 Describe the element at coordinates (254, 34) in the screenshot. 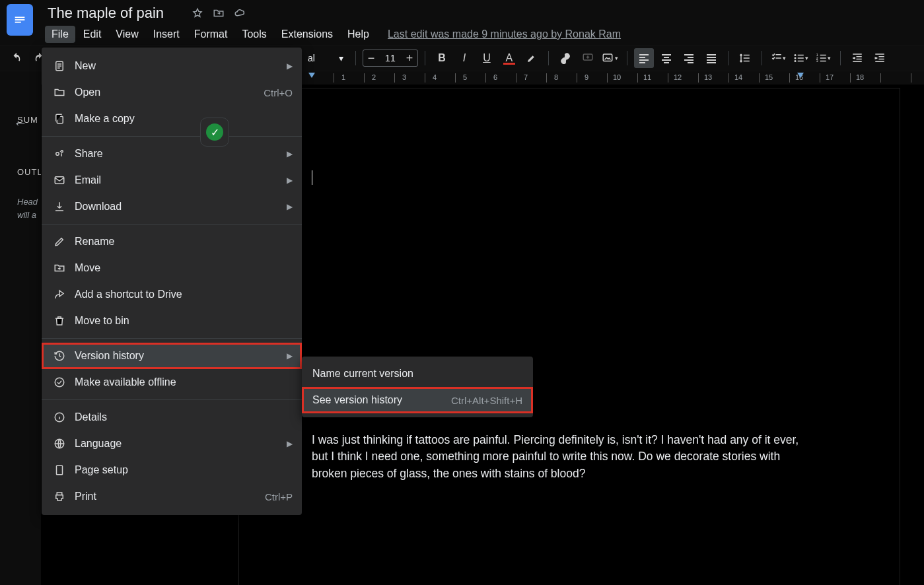

I see `menubar-tools: Tools` at that location.